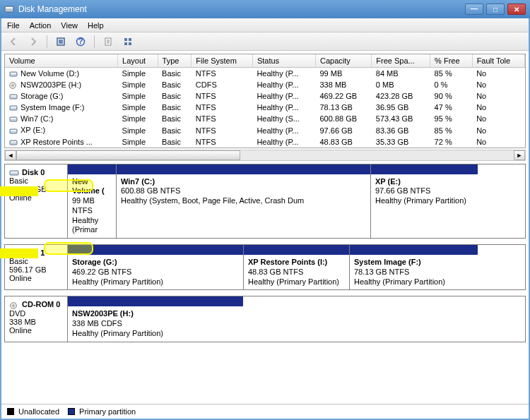  Describe the element at coordinates (424, 202) in the screenshot. I see `partition: XP (E:)97.66 GB NTFSHealthy (Primary Par…` at that location.